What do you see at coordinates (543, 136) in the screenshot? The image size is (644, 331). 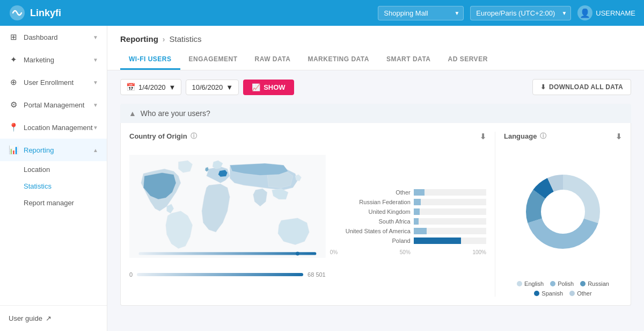 I see `language-info-icon: ⓘ` at bounding box center [543, 136].